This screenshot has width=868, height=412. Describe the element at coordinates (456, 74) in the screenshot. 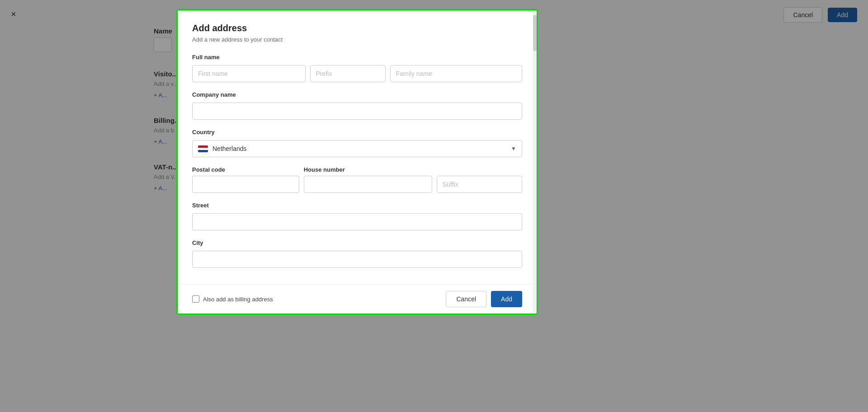

I see `family-name-field` at that location.